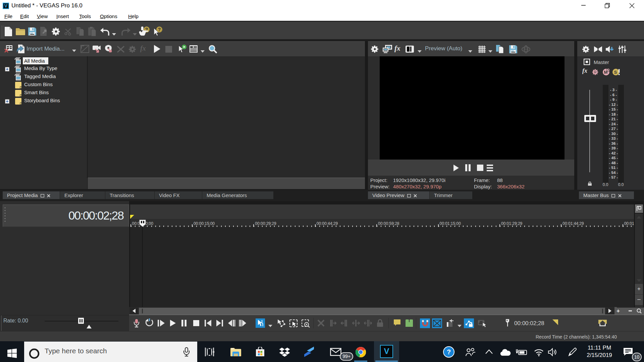 This screenshot has height=362, width=644. What do you see at coordinates (616, 72) in the screenshot?
I see `svg-text: S` at bounding box center [616, 72].